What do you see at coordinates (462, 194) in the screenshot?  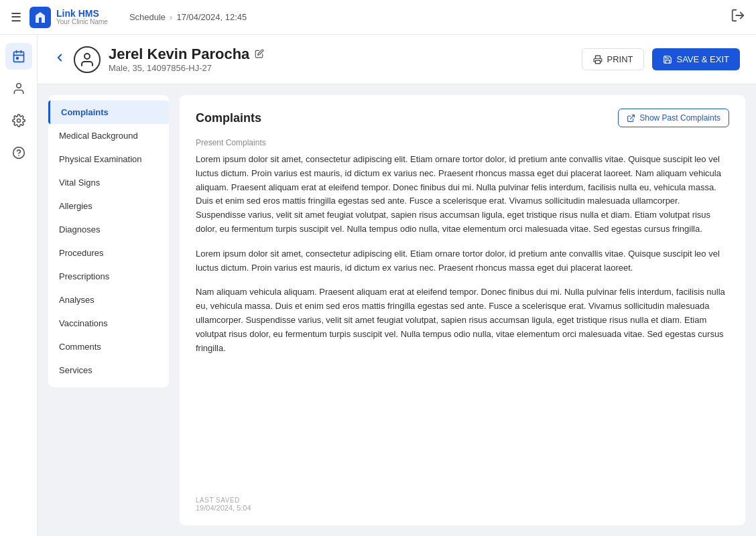 I see `complaint-text-1: Lorem ipsum dolor sit amet, consectetur …` at bounding box center [462, 194].